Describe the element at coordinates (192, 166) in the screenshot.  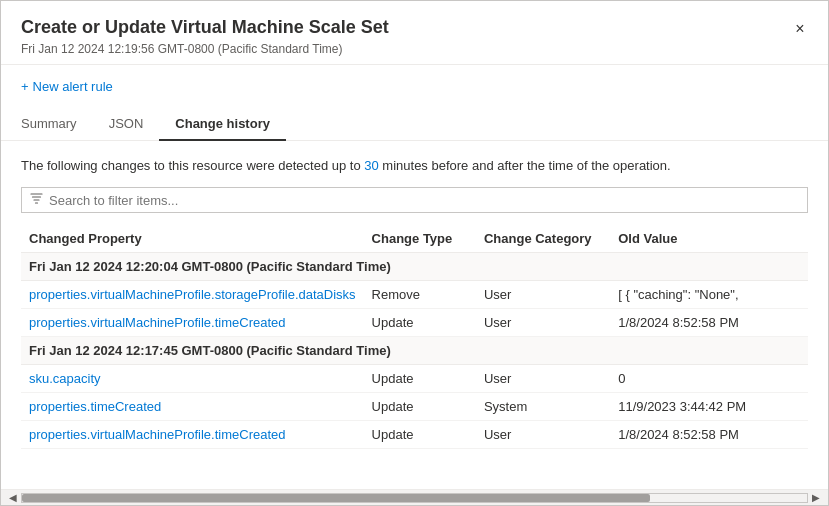
I see `info-prefix: The following changes to this resource w…` at that location.